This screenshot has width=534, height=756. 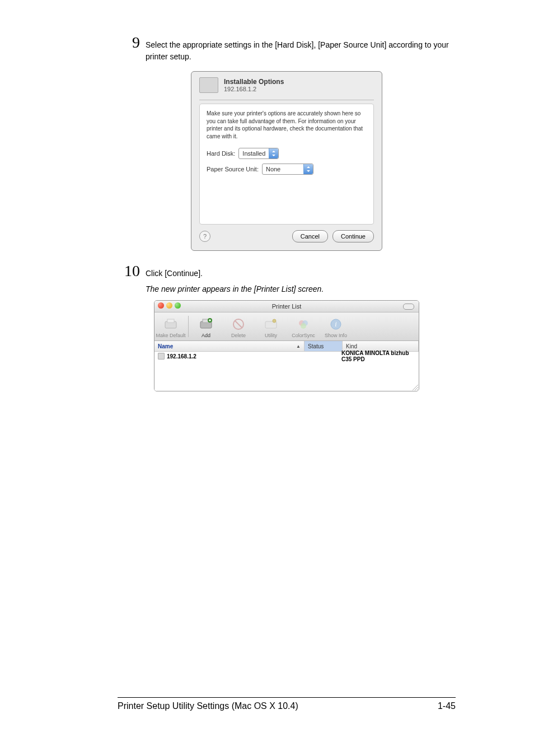 What do you see at coordinates (287, 307) in the screenshot?
I see `window-titlebar: Printer List` at bounding box center [287, 307].